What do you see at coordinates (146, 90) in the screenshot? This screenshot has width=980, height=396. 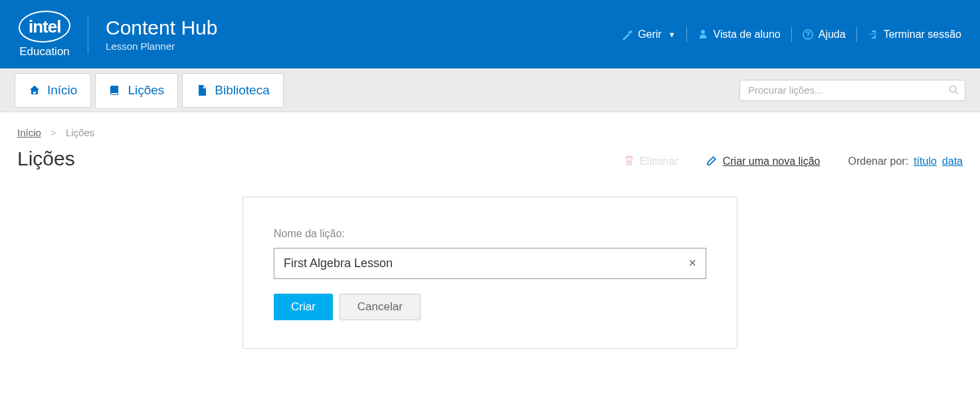 I see `tab-lessons-label: Lições` at bounding box center [146, 90].